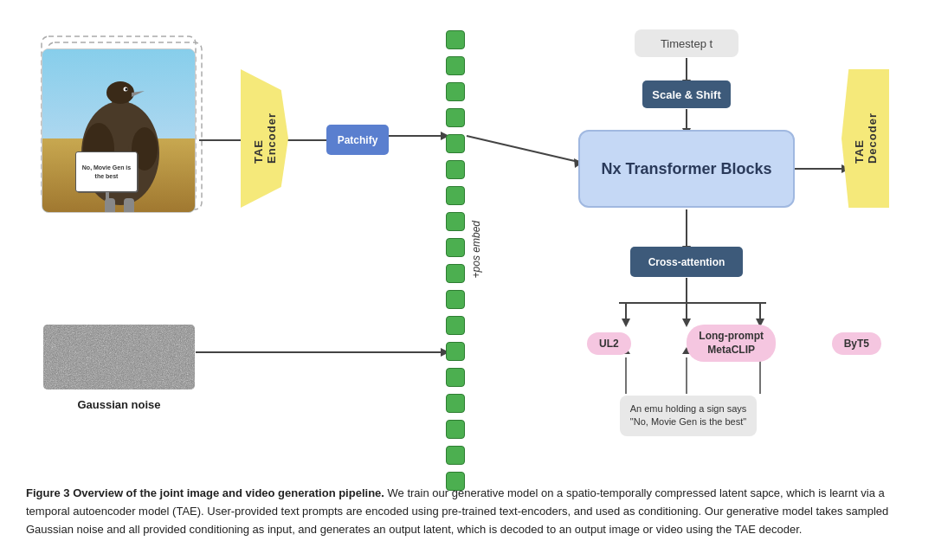  What do you see at coordinates (119, 405) in the screenshot?
I see `gaussian-label: Gaussian noise` at bounding box center [119, 405].